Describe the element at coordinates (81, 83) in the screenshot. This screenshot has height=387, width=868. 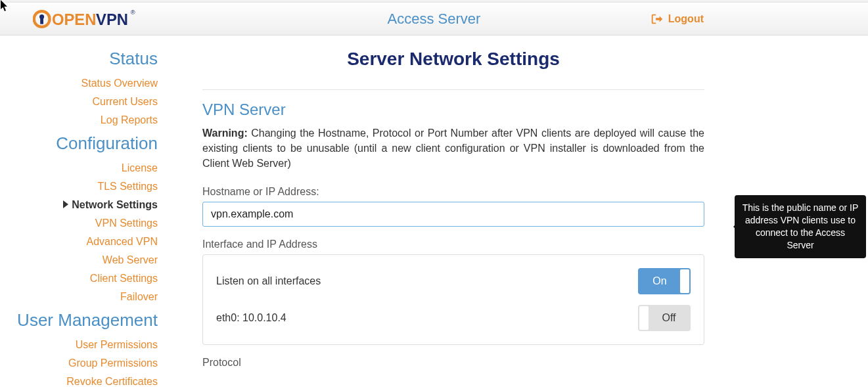
I see `sidebar-item-status-overview: Status Overview` at that location.